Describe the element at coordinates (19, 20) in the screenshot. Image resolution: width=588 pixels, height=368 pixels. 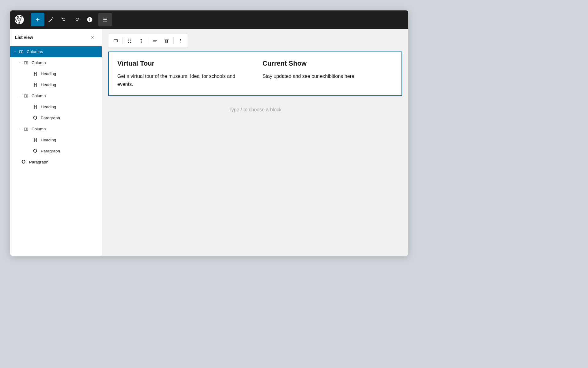
I see `wp-logo-icon` at that location.